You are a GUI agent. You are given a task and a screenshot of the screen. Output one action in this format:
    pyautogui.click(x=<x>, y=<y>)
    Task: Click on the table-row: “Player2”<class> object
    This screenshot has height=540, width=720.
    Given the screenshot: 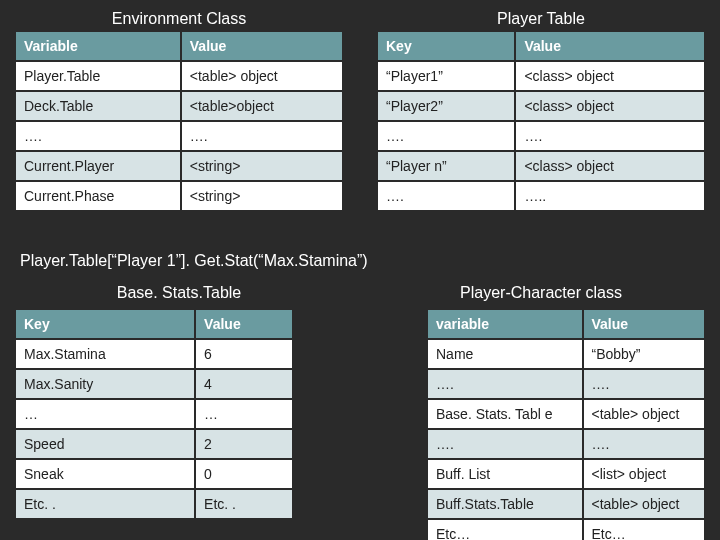 What is the action you would take?
    pyautogui.click(x=541, y=106)
    